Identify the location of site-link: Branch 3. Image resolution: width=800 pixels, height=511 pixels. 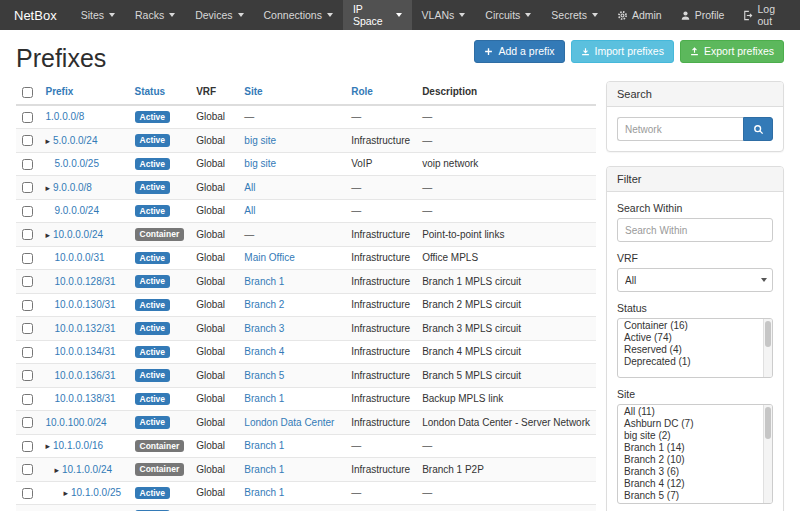
(264, 328).